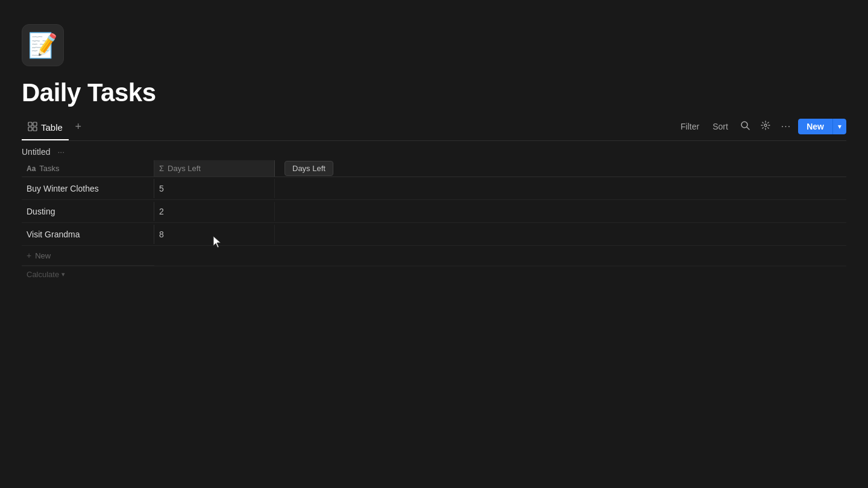  What do you see at coordinates (815, 127) in the screenshot?
I see `new-button: New` at bounding box center [815, 127].